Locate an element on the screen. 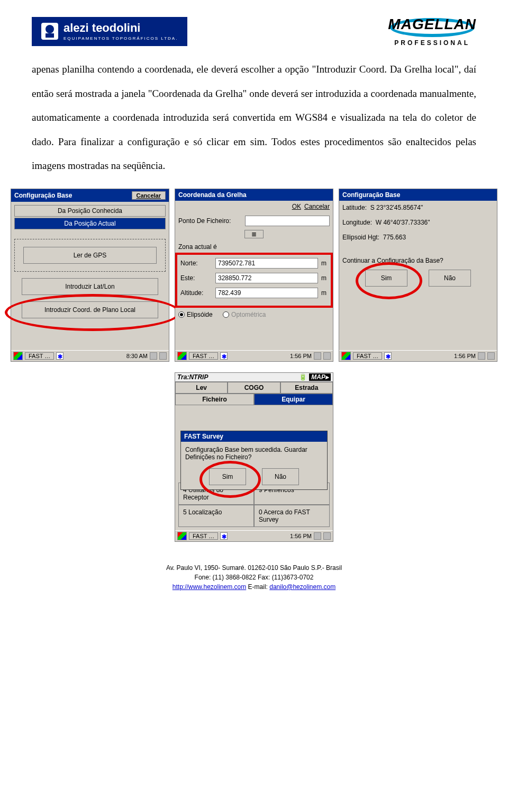 The height and width of the screenshot is (812, 508). dialog-message: Configuração Base bem sucedida. Guardar … is located at coordinates (254, 453).